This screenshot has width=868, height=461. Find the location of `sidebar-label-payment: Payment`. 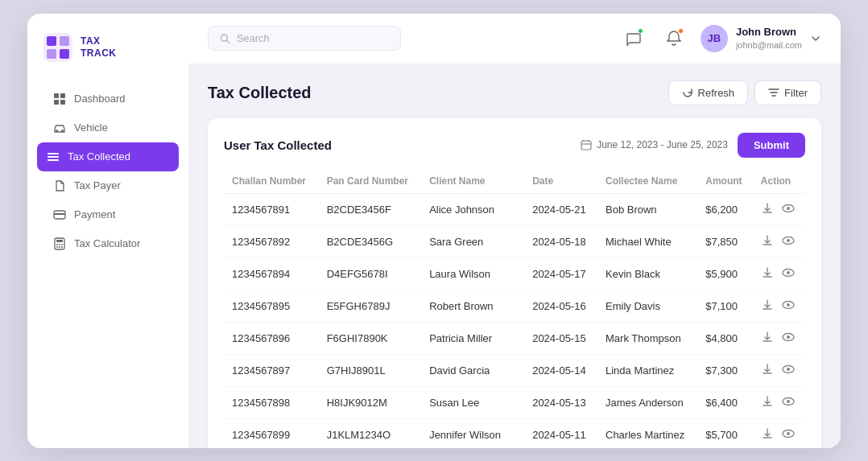

sidebar-label-payment: Payment is located at coordinates (95, 214).